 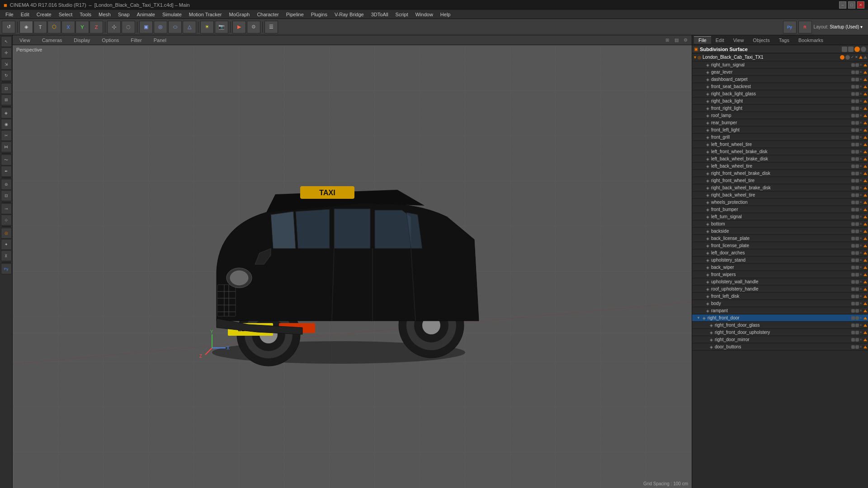 I want to click on edge-mode-button: Y, so click(x=82, y=27).